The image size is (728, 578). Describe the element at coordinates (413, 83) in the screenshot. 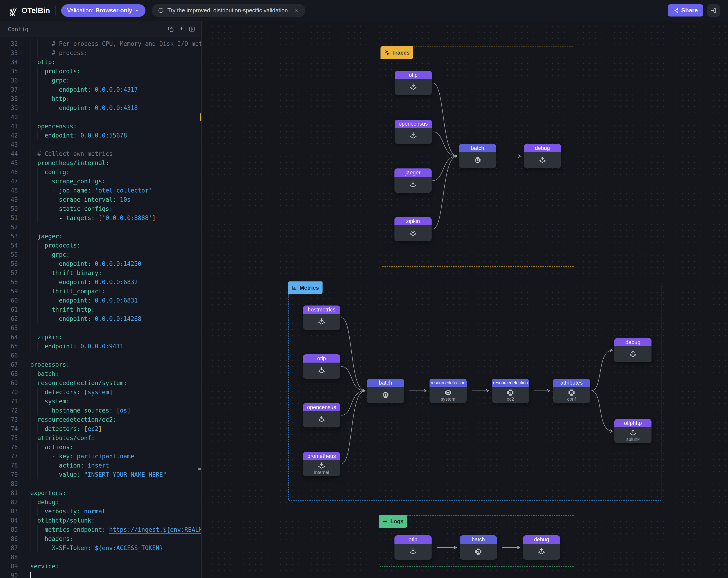

I see `node-t-otlp: otlp` at that location.